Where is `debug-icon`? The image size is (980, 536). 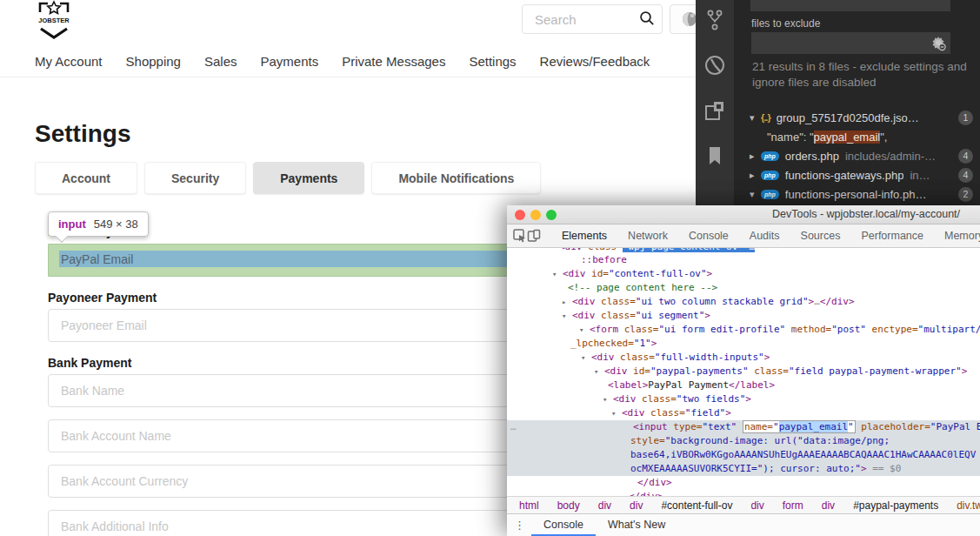 debug-icon is located at coordinates (715, 65).